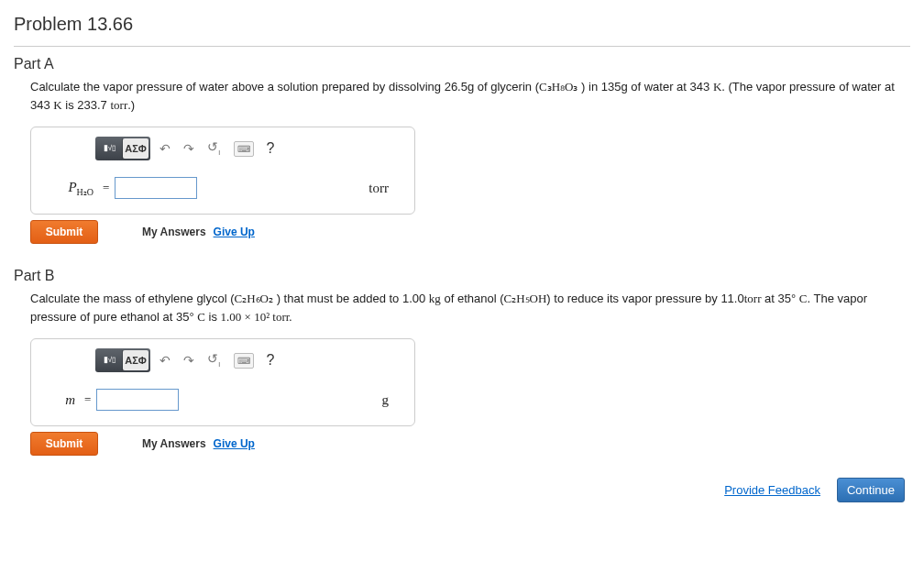  What do you see at coordinates (138, 400) in the screenshot?
I see `part-b-answer-input` at bounding box center [138, 400].